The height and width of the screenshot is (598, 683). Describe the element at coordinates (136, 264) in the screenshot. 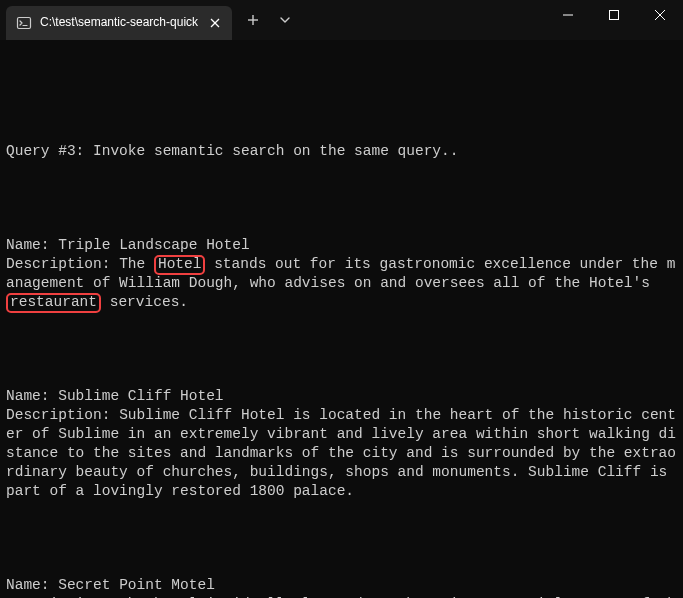

I see `desc-text: The` at that location.